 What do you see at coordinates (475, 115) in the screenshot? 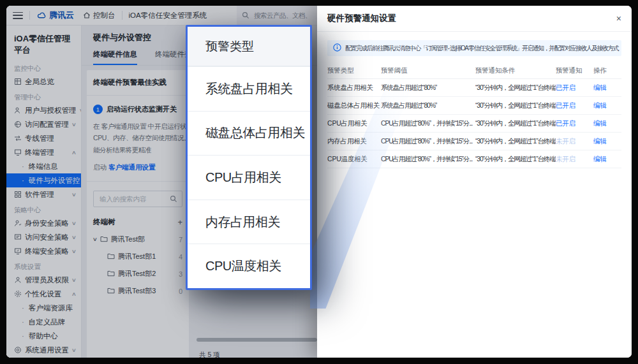
I see `alert-table: 预警类型 预警阈值 预警通知条件 预警通知 操作 系统盘占用相关 系统盘占用超过…` at bounding box center [475, 115].